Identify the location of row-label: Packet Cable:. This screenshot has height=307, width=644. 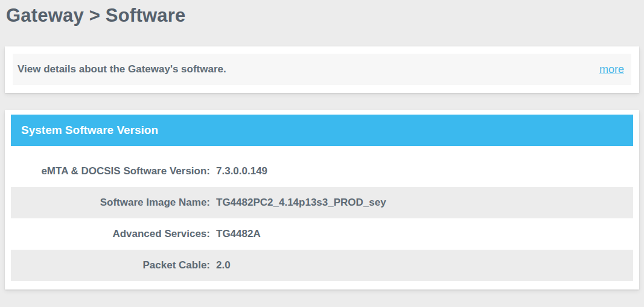
(110, 265).